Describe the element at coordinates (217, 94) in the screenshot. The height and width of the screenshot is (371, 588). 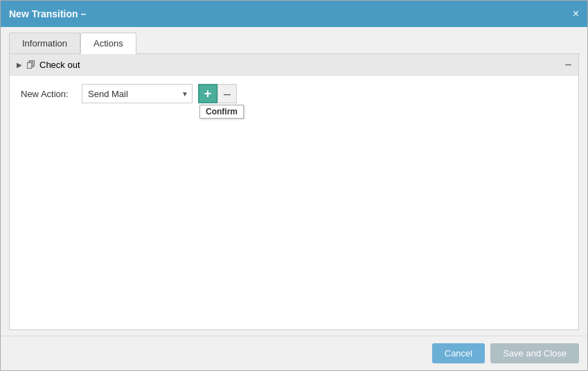
I see `add-remove-group: + Confirm –` at that location.